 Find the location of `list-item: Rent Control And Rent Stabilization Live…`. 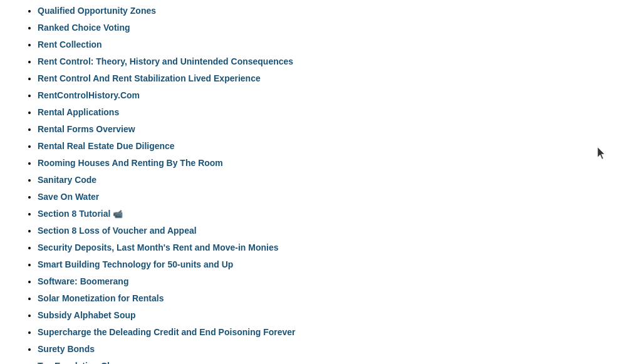

list-item: Rent Control And Rent Stabilization Live… is located at coordinates (332, 79).